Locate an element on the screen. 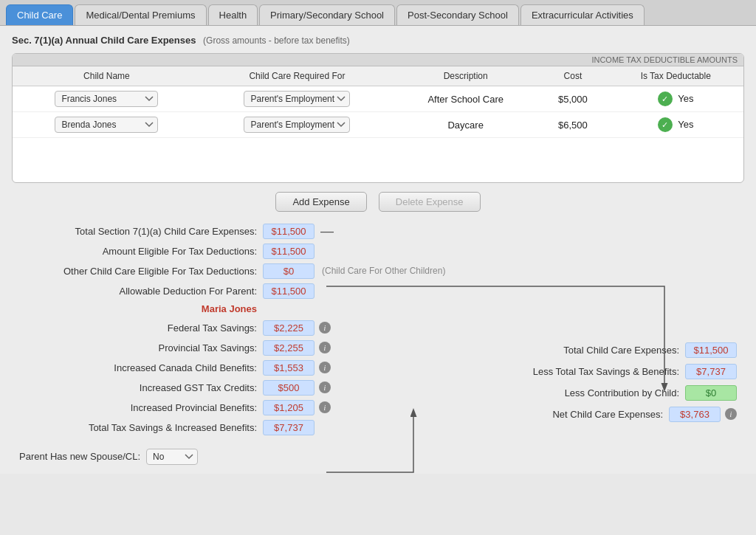  description-2: Daycare is located at coordinates (465, 125).